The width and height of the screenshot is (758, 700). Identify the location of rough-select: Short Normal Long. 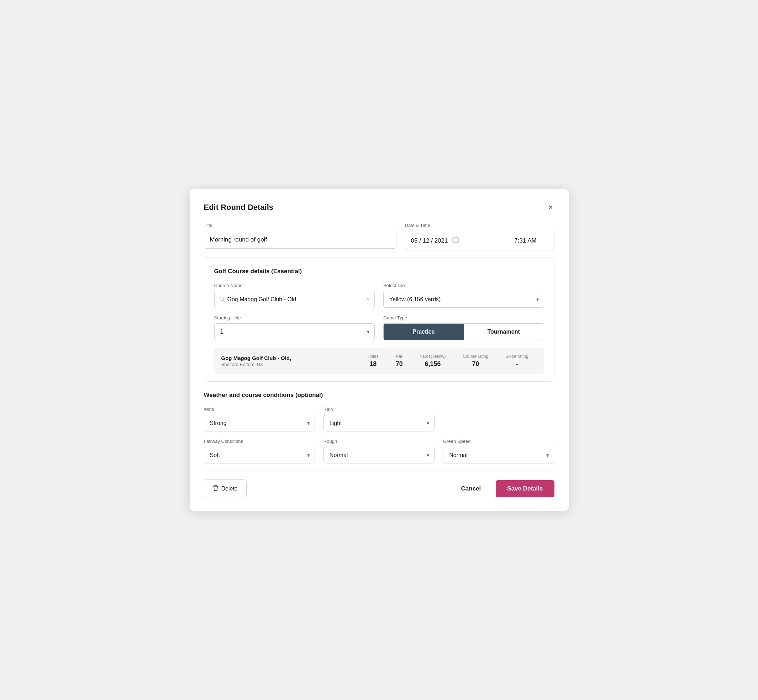
(379, 455).